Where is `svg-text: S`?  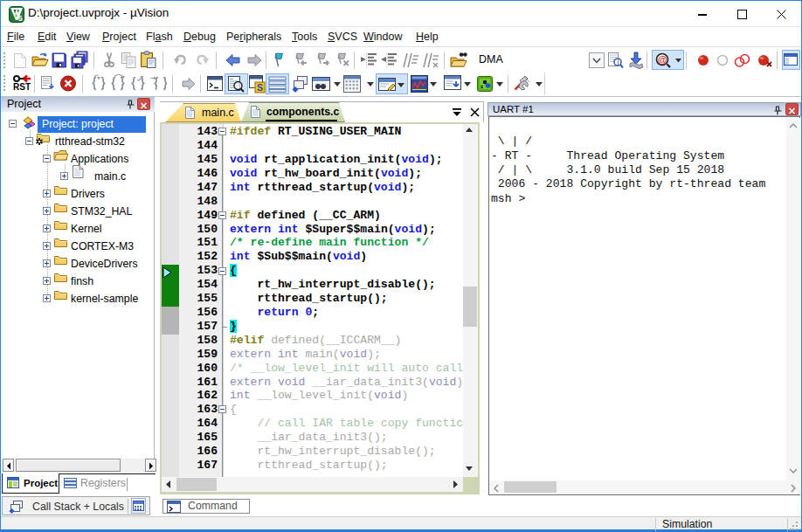
svg-text: S is located at coordinates (260, 87).